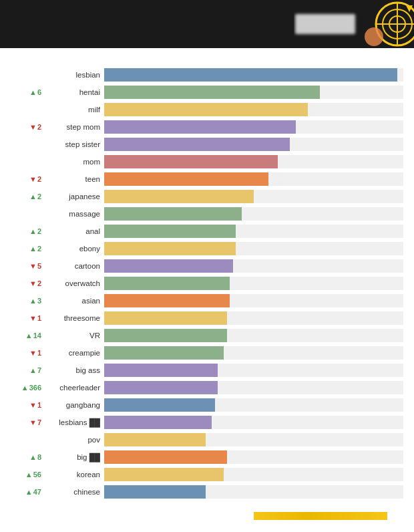  I want to click on rank-number: 7, so click(39, 422).